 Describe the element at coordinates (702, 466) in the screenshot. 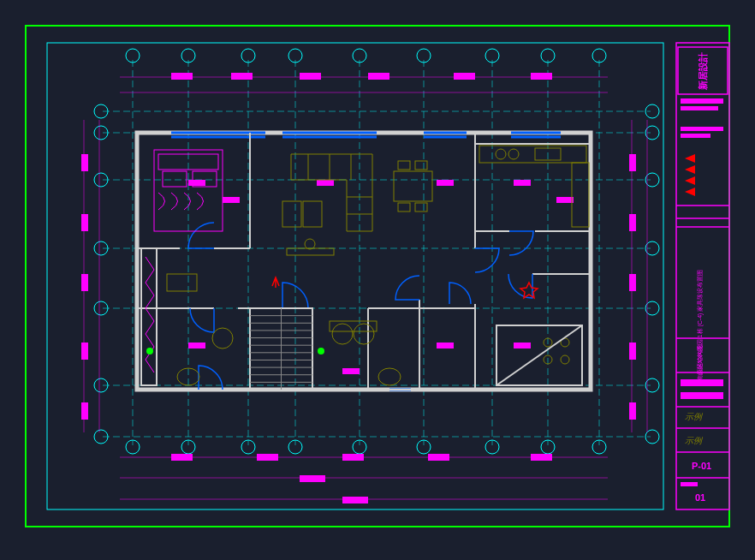

I see `sheet-code: P-01` at that location.